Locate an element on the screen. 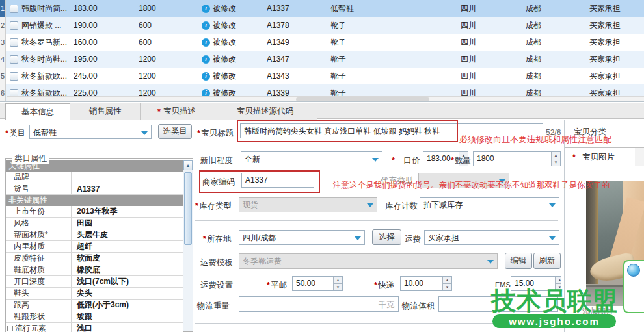 The image size is (644, 332). weight-label: 物流重量 is located at coordinates (213, 307).